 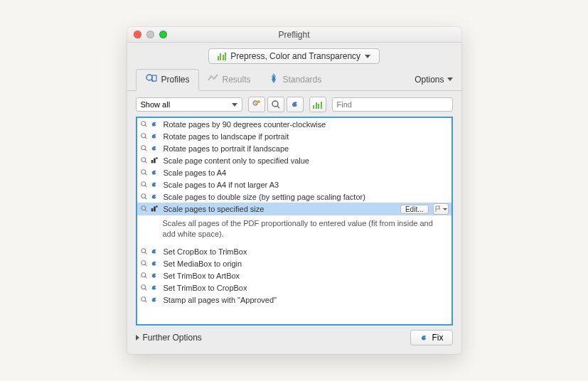 What do you see at coordinates (203, 264) in the screenshot?
I see `list-item-label: Set MediaBox to origin` at bounding box center [203, 264].